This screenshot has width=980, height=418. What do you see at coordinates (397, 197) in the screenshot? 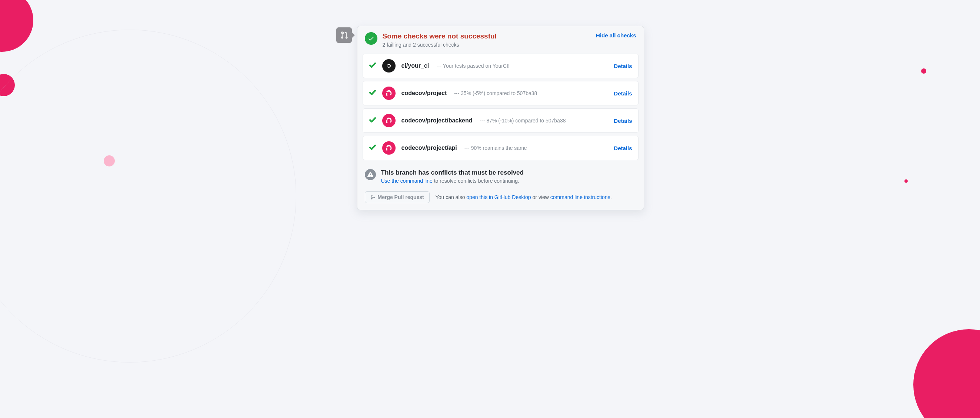
I see `merge-pull-request-button: Merge Pull request` at bounding box center [397, 197].